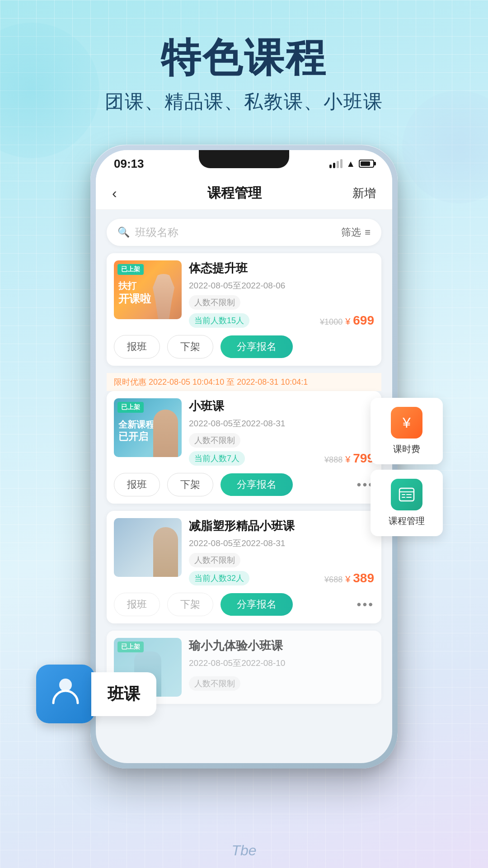 The height and width of the screenshot is (868, 488). I want to click on class-label: 班课, so click(124, 694).